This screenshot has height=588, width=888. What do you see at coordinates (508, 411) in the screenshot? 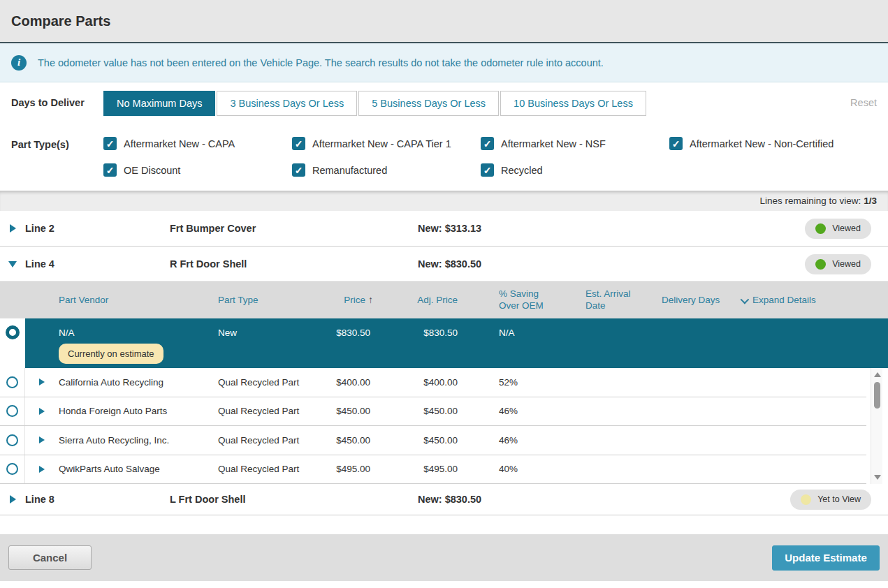
I see `saving-cell: 46%` at bounding box center [508, 411].